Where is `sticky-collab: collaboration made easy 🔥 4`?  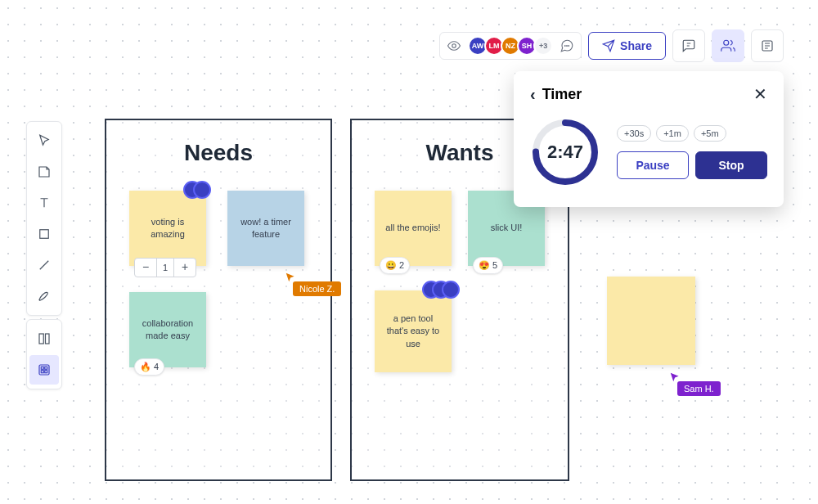 sticky-collab: collaboration made easy 🔥 4 is located at coordinates (168, 330).